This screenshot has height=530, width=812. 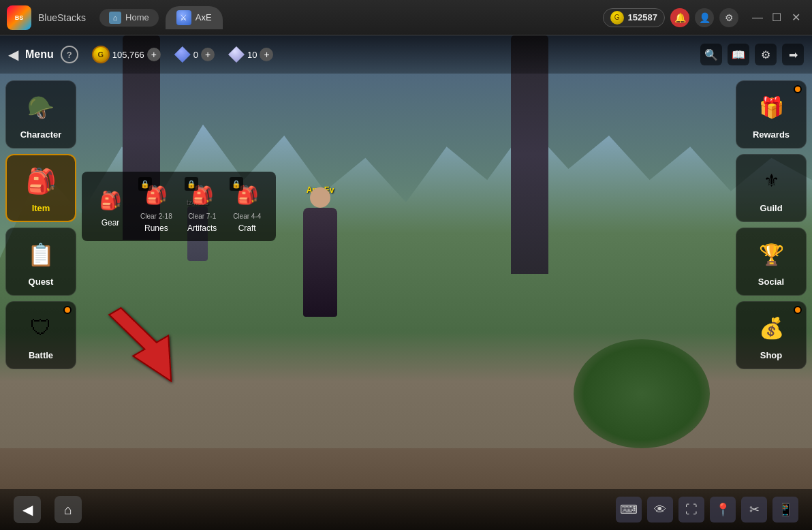 What do you see at coordinates (771, 281) in the screenshot?
I see `right-sidebar: 🎁 Rewards ⚜ Guild 🏆 Social 💰 Shop` at bounding box center [771, 281].